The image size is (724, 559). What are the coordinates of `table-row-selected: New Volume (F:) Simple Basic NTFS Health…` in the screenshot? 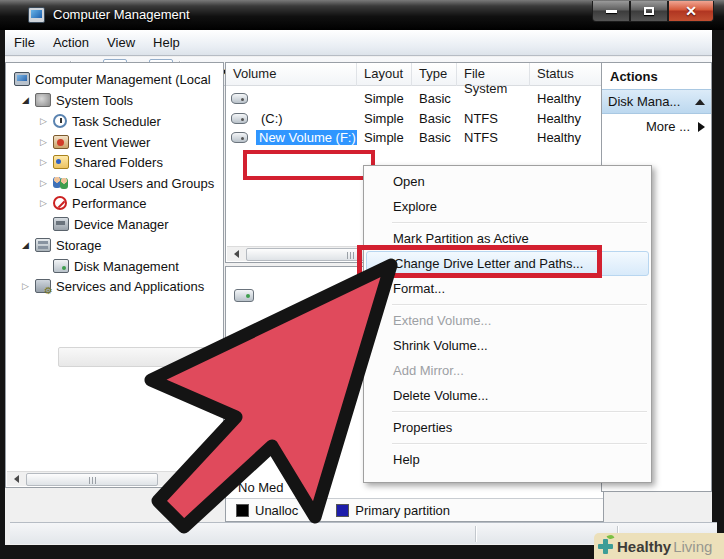 It's located at (414, 138).